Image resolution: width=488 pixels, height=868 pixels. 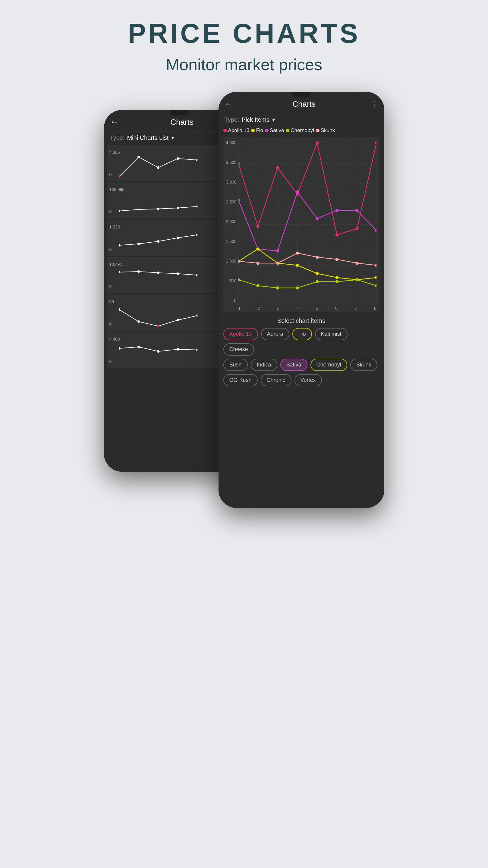 I want to click on x-label-5: 5, so click(x=317, y=308).